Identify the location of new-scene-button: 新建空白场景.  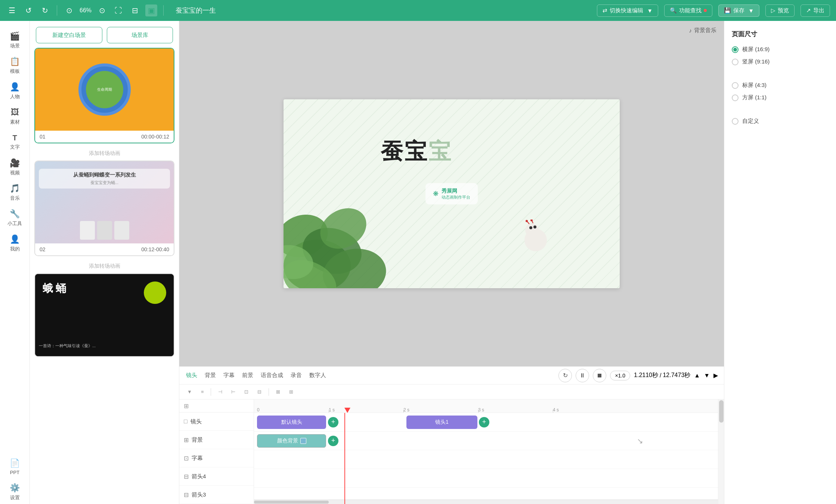
(69, 35).